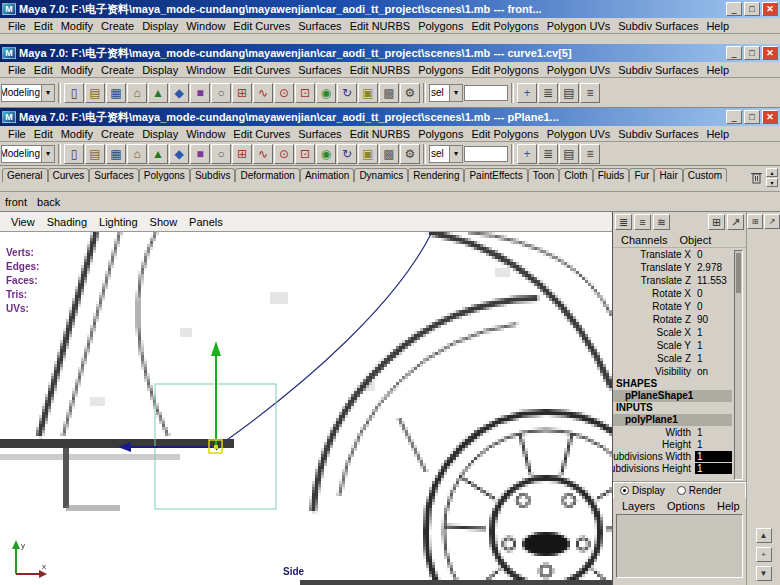 The image size is (780, 585). Describe the element at coordinates (327, 175) in the screenshot. I see `shelf-tab: Animation` at that location.